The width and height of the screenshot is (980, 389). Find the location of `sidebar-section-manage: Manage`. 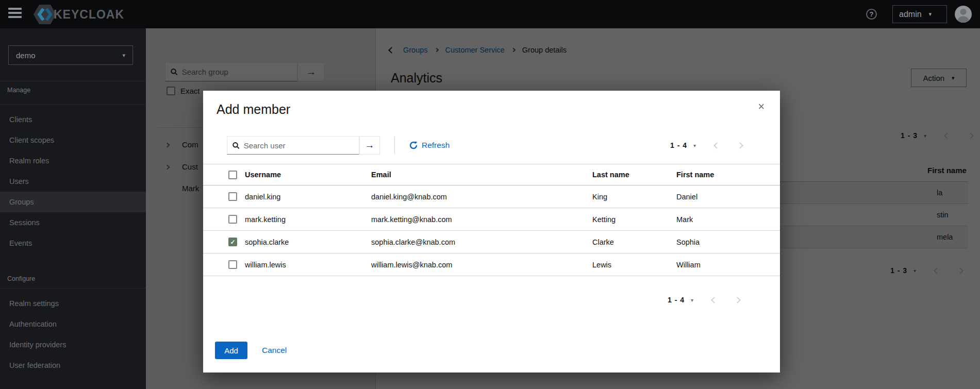

sidebar-section-manage: Manage is located at coordinates (19, 90).